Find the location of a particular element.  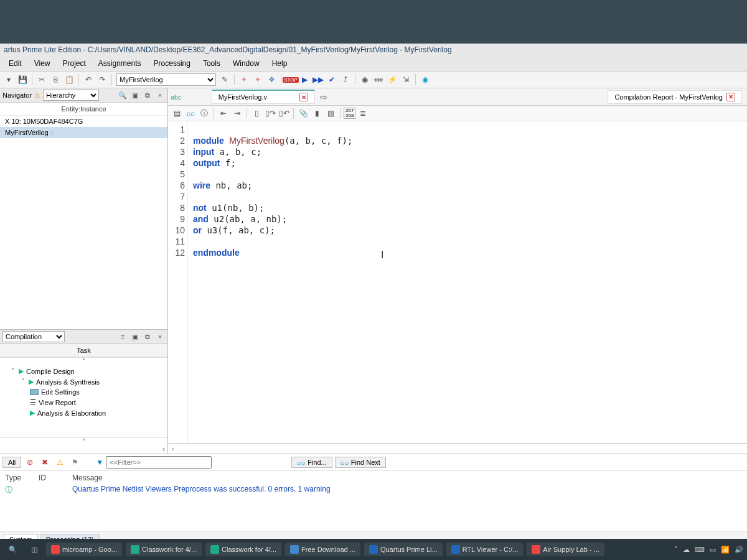

toolbar-dropdown-icon: ▾ is located at coordinates (9, 80).